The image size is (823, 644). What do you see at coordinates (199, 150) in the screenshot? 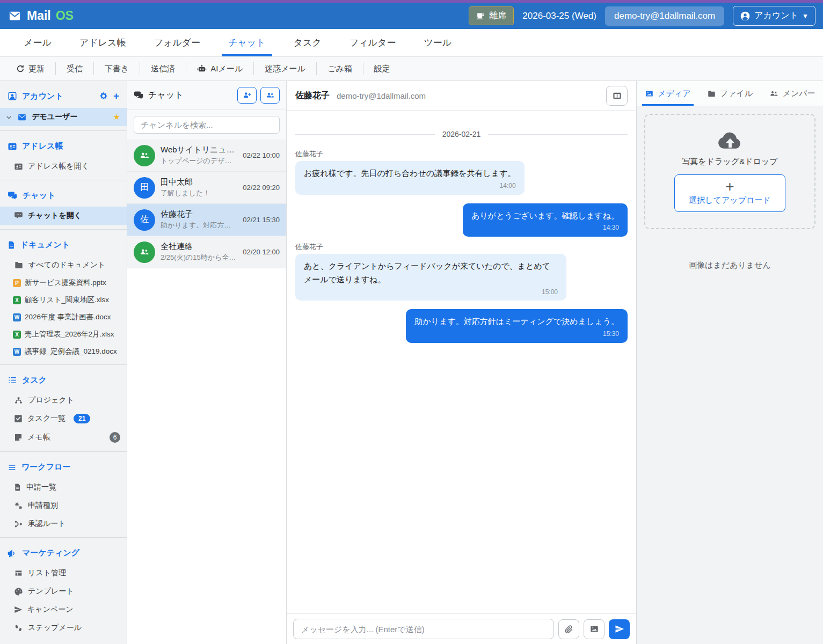
I see `channel-name: Webサイトリニュー…` at bounding box center [199, 150].